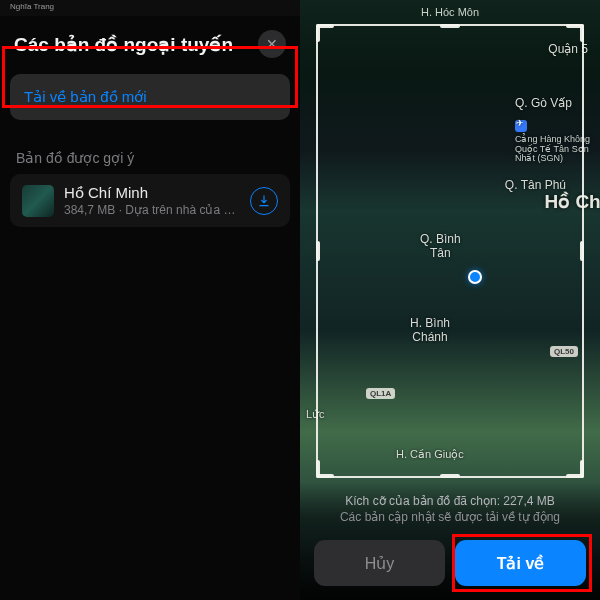 This screenshot has height=600, width=600. I want to click on status-locality: Nghĩa Trang, so click(32, 6).